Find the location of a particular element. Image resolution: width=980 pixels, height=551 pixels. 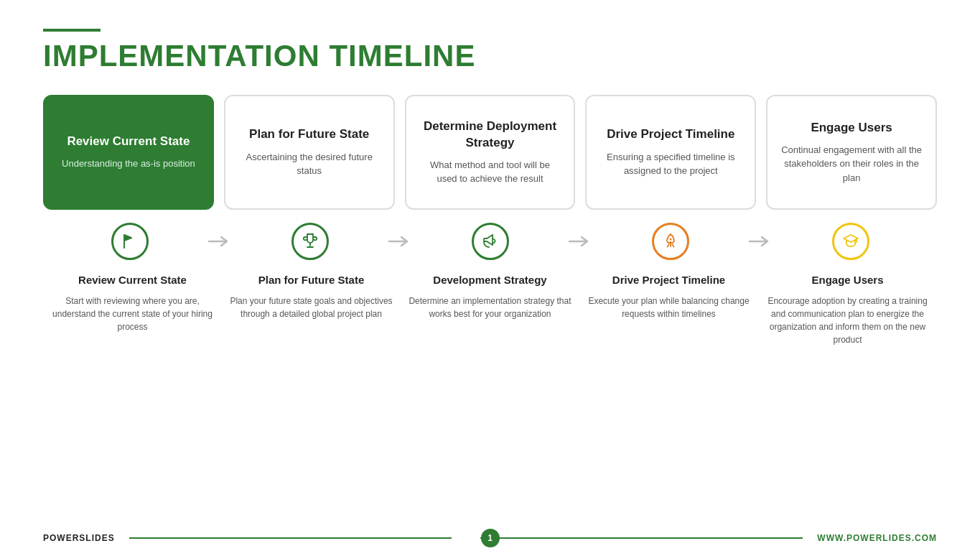

footer-brand-right: WWW.POWERLIDES.COM is located at coordinates (877, 538).